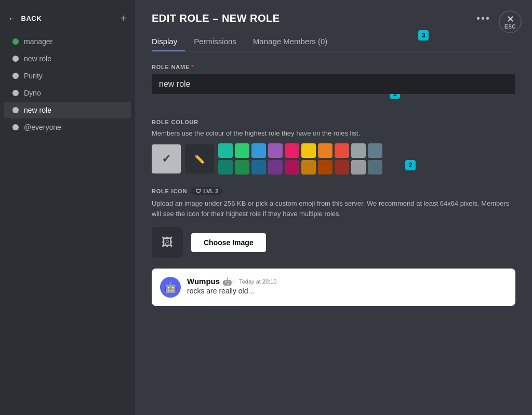 This screenshot has height=415, width=532. Describe the element at coordinates (211, 191) in the screenshot. I see `lvl-text: LVL 2` at that location.